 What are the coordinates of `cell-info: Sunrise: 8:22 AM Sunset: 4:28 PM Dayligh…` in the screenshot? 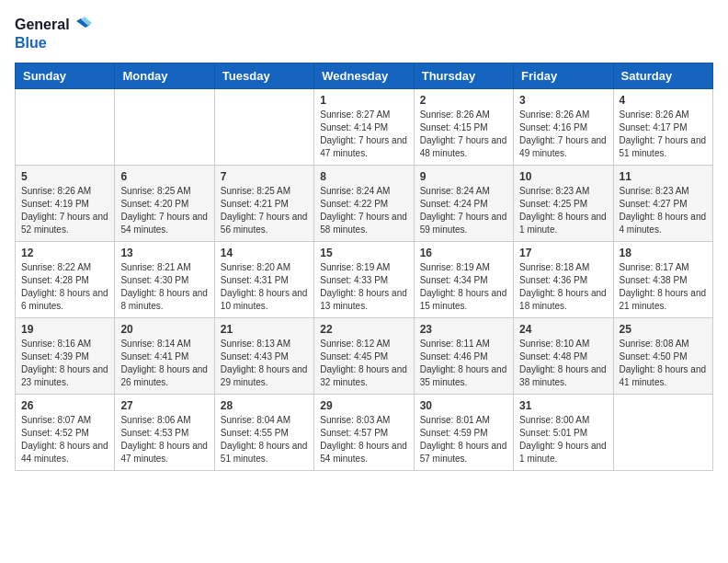 It's located at (64, 287).